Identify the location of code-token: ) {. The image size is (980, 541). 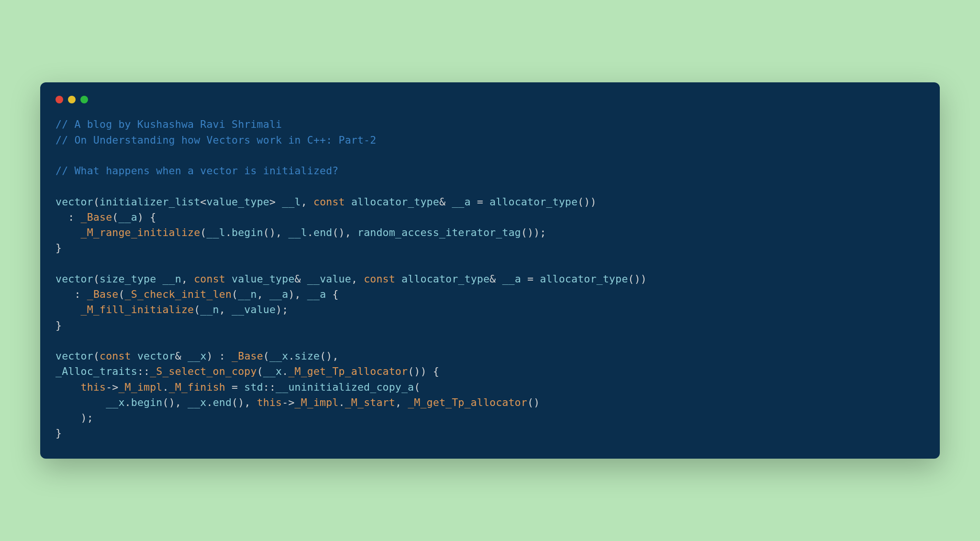
(146, 217).